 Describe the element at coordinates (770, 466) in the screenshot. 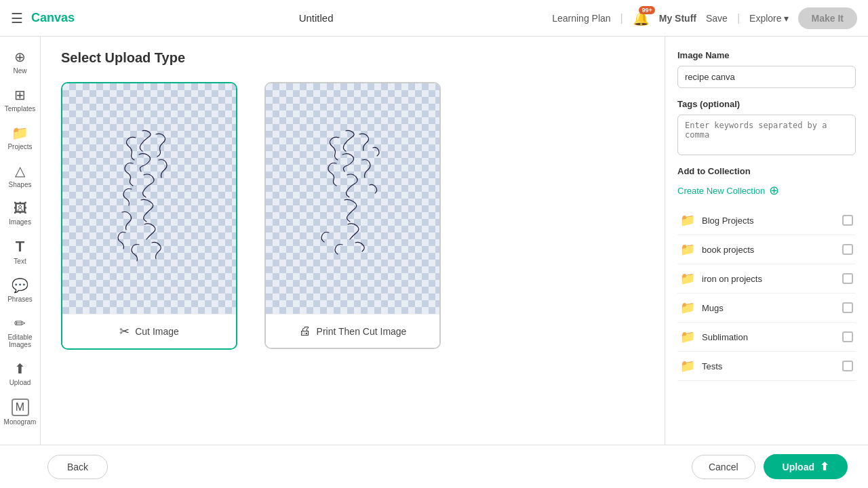

I see `bottom-right-buttons: Cancel Upload ⬆` at that location.